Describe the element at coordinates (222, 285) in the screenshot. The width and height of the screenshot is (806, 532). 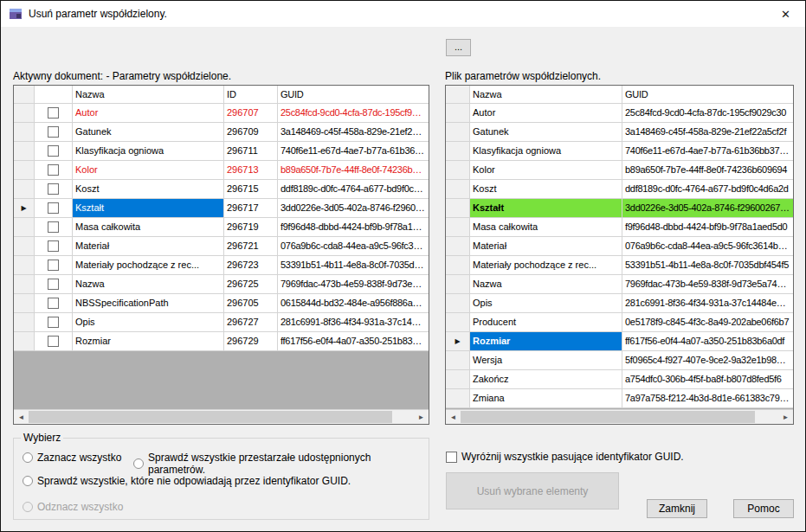
I see `table-row: Nazwa2967257969fdac-473b-4e59-838f-9d73e…` at that location.